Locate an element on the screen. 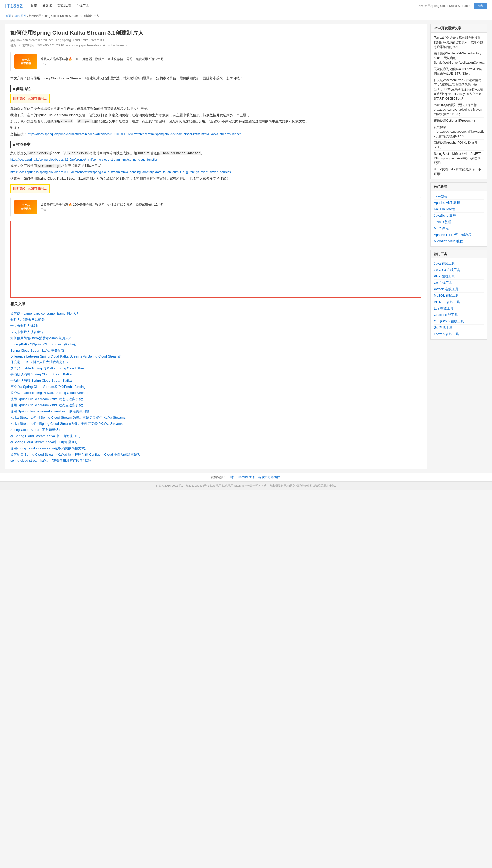 The width and height of the screenshot is (492, 868). footer-link-chrome: Chrome插件 is located at coordinates (247, 477).